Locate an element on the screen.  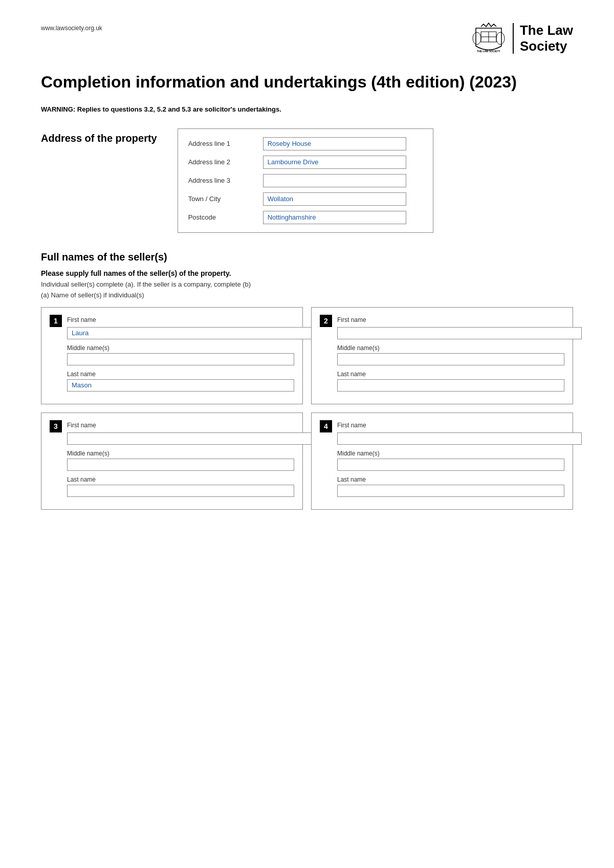
address-table: Address line 1Roseby HouseAddress line 2… is located at coordinates (305, 181).